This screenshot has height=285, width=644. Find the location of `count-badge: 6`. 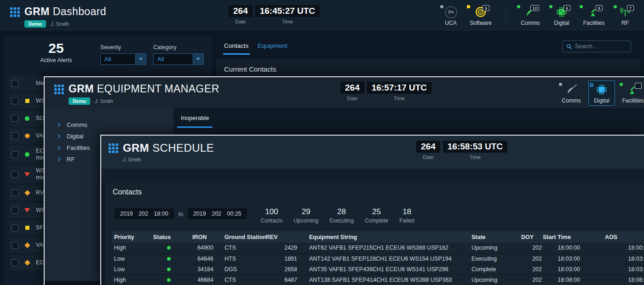

count-badge: 6 is located at coordinates (567, 8).